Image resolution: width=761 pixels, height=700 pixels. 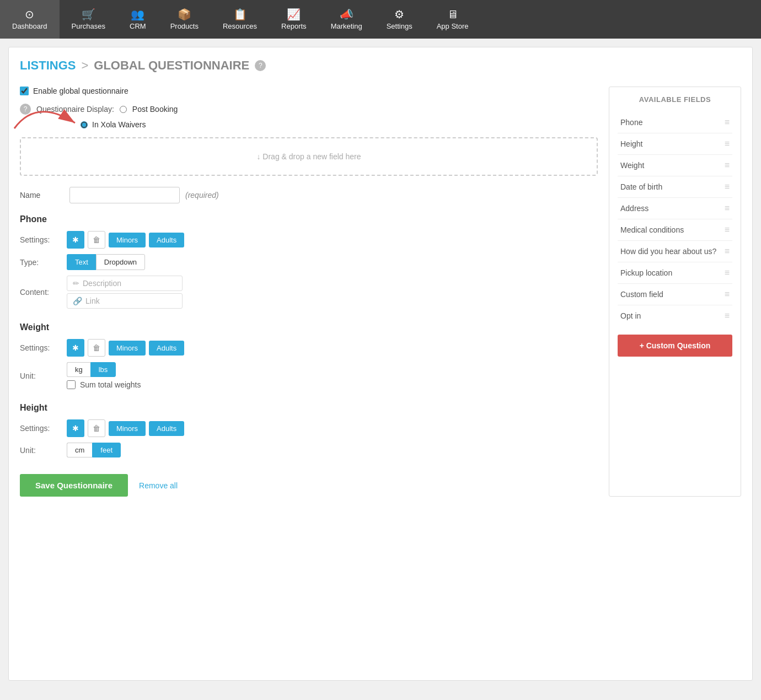 I want to click on crm-icon: 👥, so click(x=138, y=14).